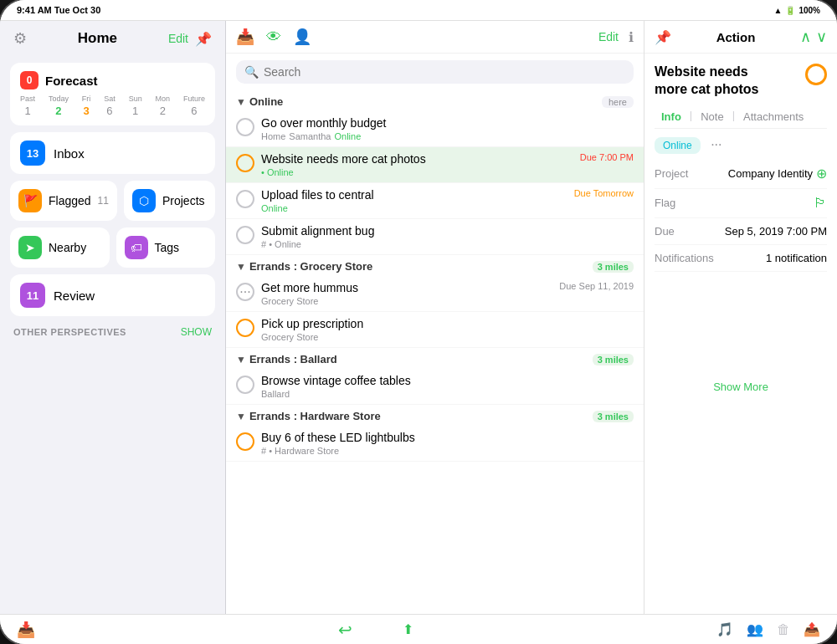 Image resolution: width=837 pixels, height=644 pixels. Describe the element at coordinates (104, 201) in the screenshot. I see `flagged-count: 11` at that location.